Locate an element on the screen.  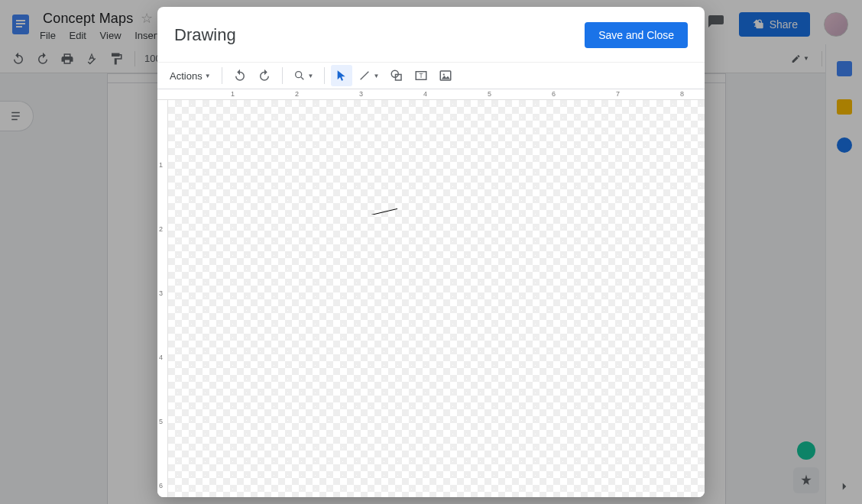
diagram-edge is located at coordinates (333, 203).